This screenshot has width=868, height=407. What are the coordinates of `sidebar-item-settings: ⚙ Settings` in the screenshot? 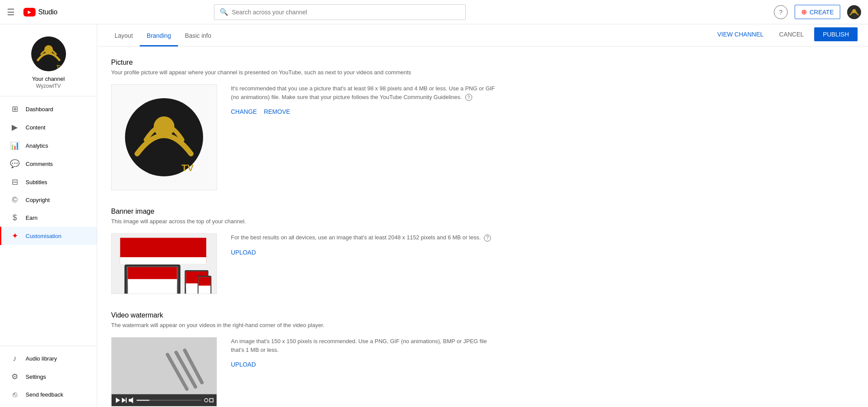 It's located at (49, 377).